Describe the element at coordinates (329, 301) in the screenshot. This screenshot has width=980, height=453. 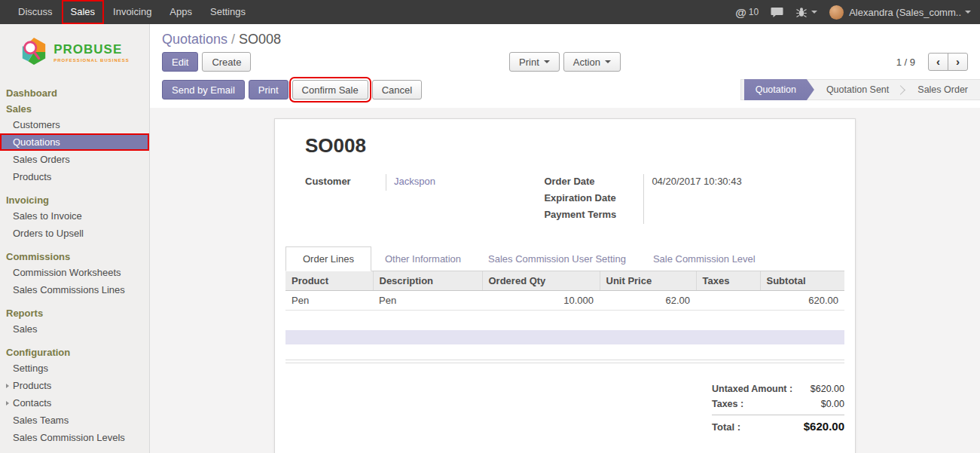
I see `cell-product: Pen` at that location.